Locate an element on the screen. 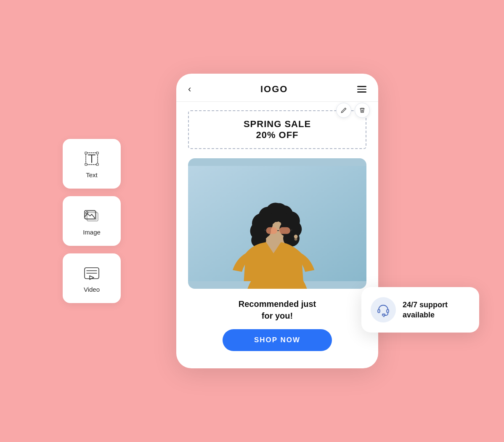 The height and width of the screenshot is (442, 504). support-icon-wrap is located at coordinates (383, 310).